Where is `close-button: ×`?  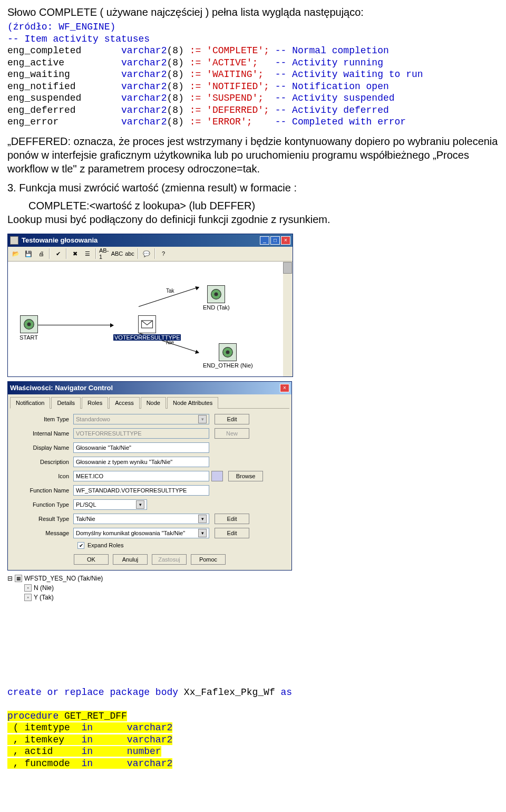 close-button: × is located at coordinates (286, 240).